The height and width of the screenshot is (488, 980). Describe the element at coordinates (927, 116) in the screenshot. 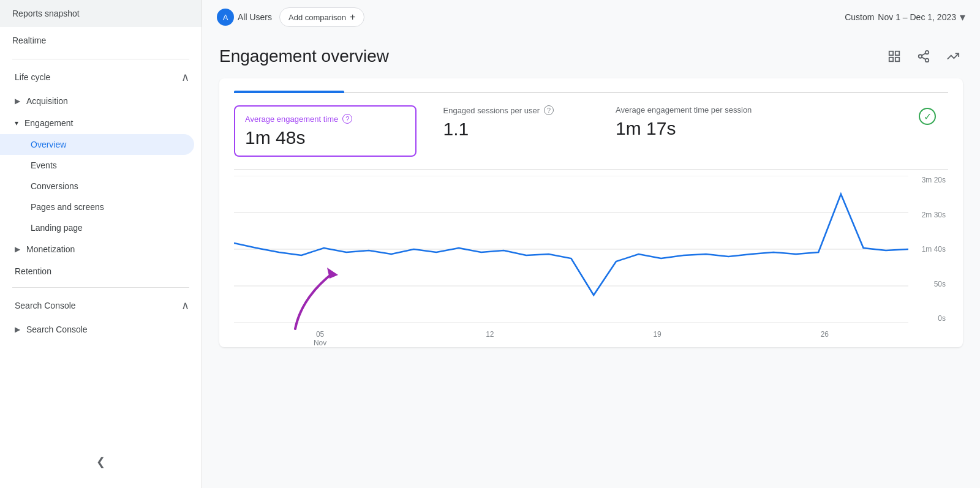

I see `check-icon: ✓` at that location.